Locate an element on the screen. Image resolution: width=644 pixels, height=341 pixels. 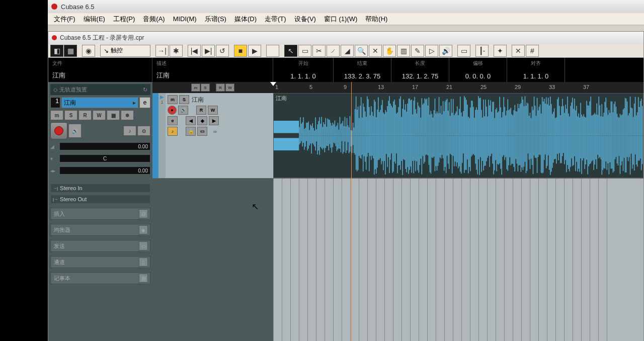
lane-btn: ▦ is located at coordinates (113, 115).